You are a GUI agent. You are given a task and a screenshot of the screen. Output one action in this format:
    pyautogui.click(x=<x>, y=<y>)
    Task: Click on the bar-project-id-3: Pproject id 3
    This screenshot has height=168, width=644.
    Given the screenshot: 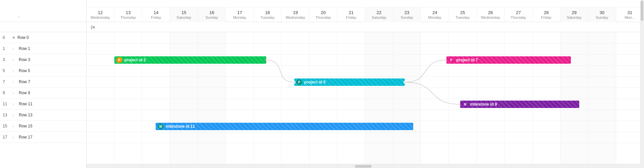 What is the action you would take?
    pyautogui.click(x=191, y=60)
    